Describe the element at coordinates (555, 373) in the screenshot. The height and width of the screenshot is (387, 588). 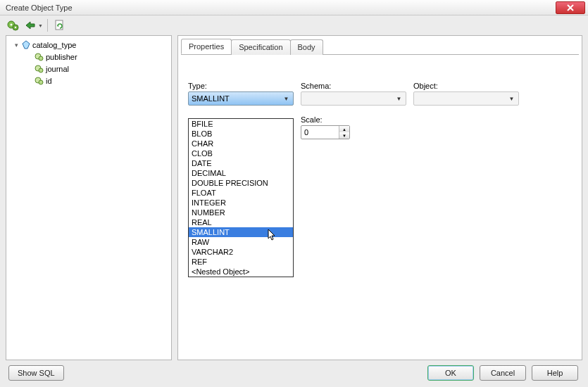
I see `help-button: Help` at that location.